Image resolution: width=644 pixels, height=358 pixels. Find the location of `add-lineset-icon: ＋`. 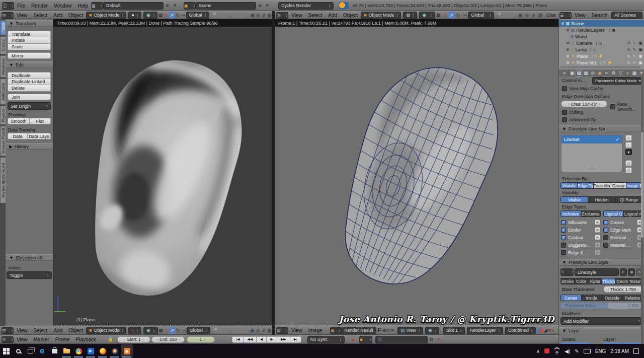

add-lineset-icon: ＋ is located at coordinates (629, 138).